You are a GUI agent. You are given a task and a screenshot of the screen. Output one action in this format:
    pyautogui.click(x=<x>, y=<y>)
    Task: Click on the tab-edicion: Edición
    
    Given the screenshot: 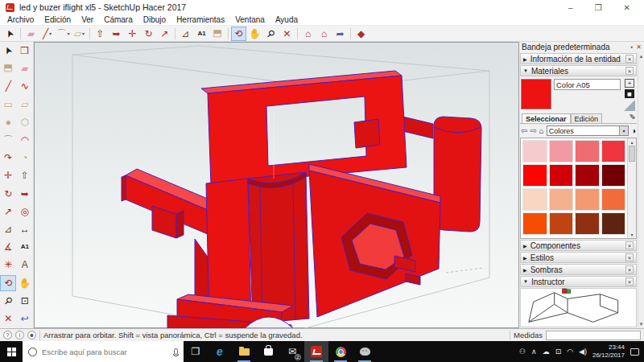 What is the action you would take?
    pyautogui.click(x=587, y=118)
    